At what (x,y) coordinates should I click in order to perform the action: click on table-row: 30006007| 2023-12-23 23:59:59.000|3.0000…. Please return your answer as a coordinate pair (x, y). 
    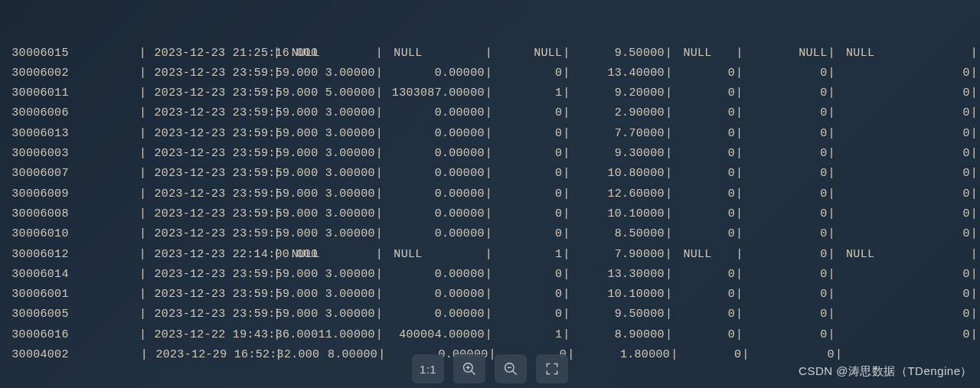
    Looking at the image, I should click on (490, 174).